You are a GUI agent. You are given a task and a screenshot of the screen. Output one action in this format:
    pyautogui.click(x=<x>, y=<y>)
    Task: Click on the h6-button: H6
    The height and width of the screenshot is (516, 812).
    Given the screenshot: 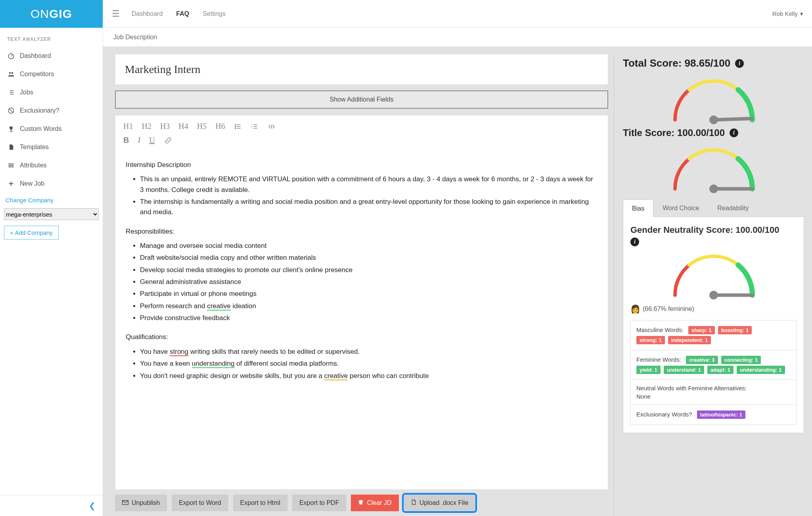 What is the action you would take?
    pyautogui.click(x=220, y=126)
    